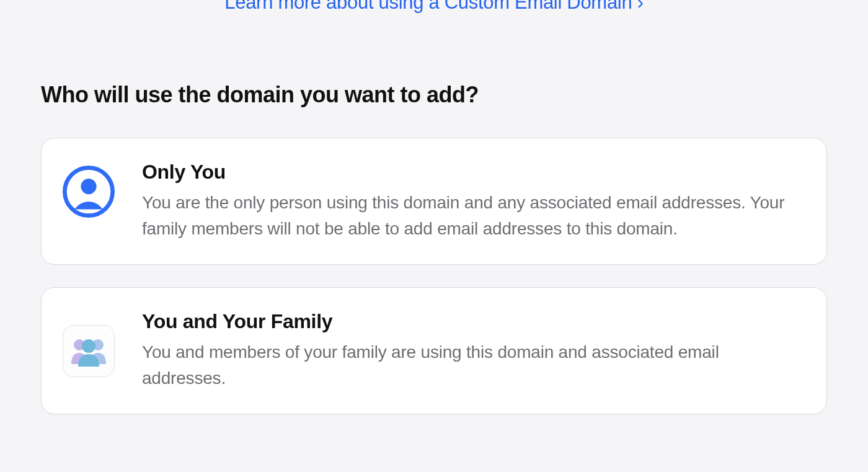 This screenshot has height=472, width=868. What do you see at coordinates (469, 216) in the screenshot?
I see `option-only-you-description: You are the only person using this domai…` at bounding box center [469, 216].